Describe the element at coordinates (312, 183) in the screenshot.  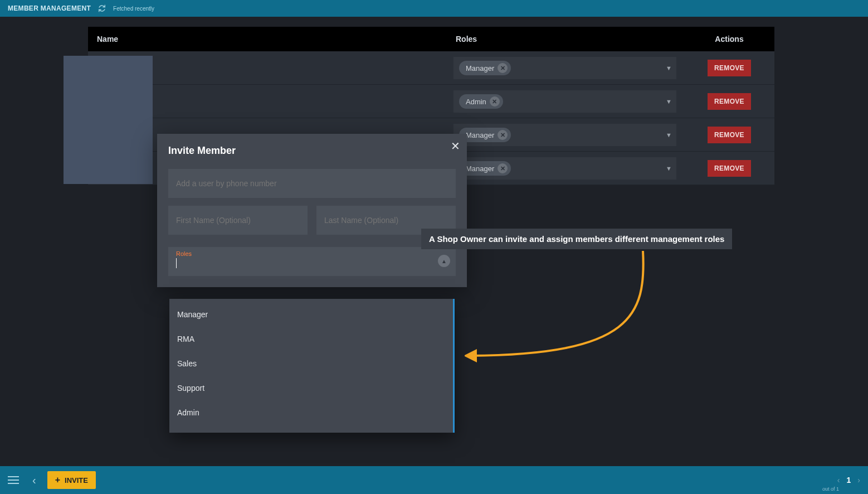
I see `phone-input` at that location.